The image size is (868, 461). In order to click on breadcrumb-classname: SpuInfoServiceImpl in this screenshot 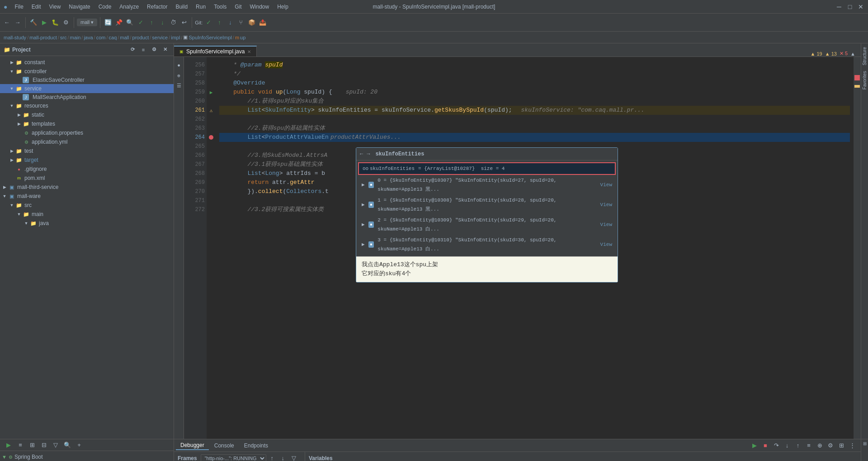, I will do `click(210, 38)`.